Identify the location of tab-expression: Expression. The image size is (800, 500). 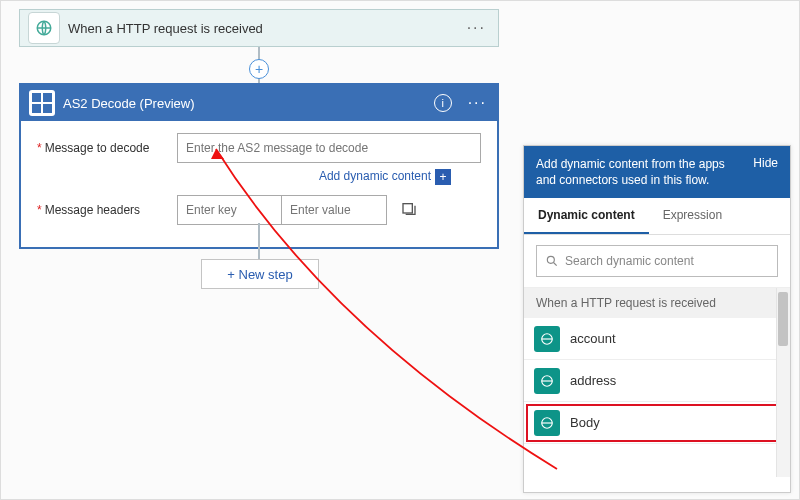
(692, 216).